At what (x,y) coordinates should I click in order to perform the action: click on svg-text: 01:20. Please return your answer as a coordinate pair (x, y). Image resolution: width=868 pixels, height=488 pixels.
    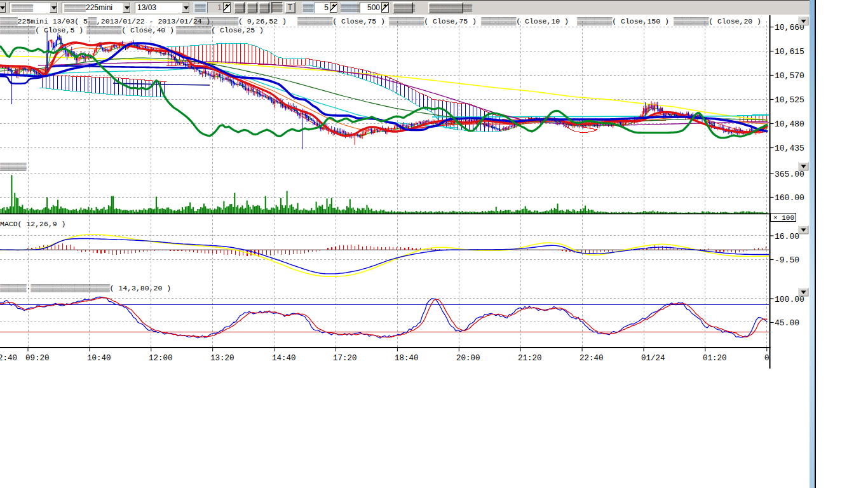
    Looking at the image, I should click on (715, 358).